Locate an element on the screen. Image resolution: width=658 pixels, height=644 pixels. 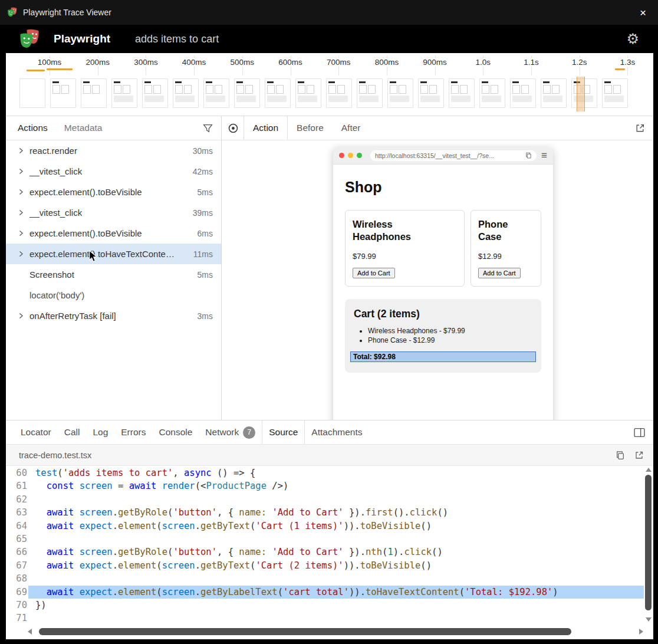
vertical-scrollbar is located at coordinates (649, 545).